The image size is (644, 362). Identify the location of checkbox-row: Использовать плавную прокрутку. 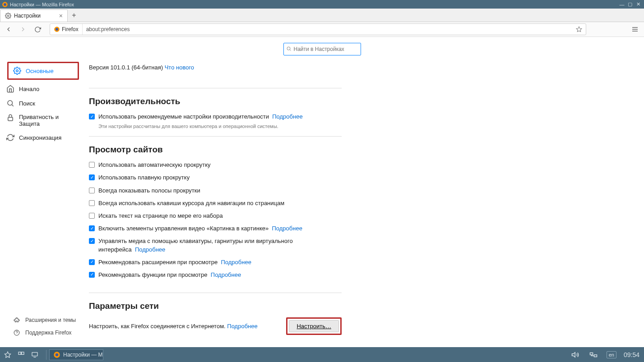
(215, 178).